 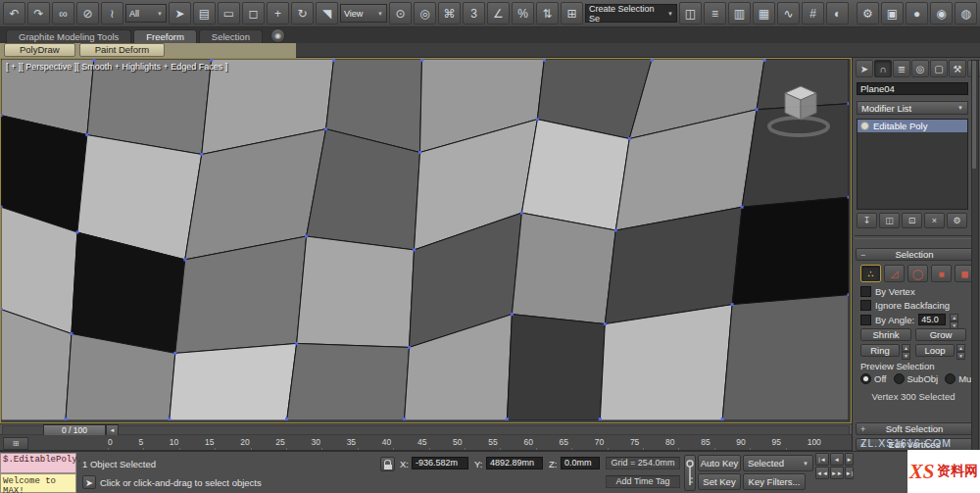 I want to click on next-key-button: ►►, so click(x=837, y=472).